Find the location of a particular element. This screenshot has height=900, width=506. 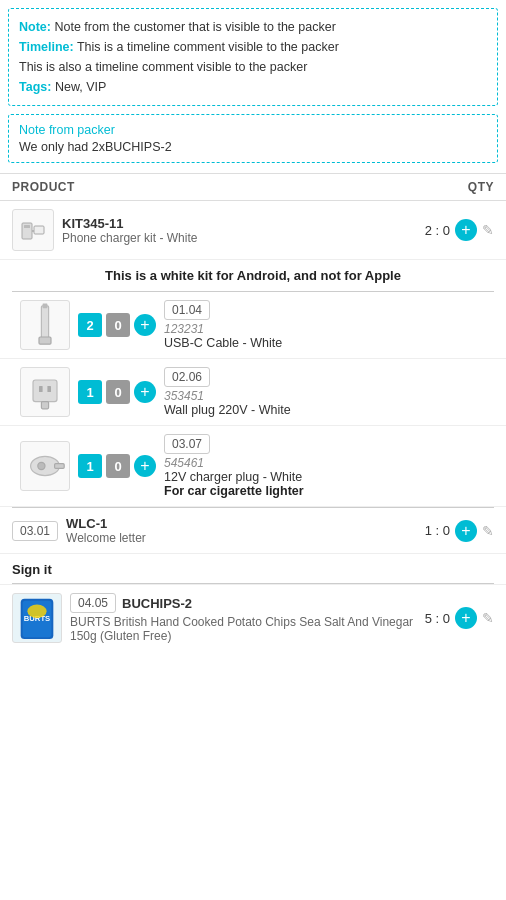

buchips-qty-area: 5 : 0 + ✎ is located at coordinates (460, 618).